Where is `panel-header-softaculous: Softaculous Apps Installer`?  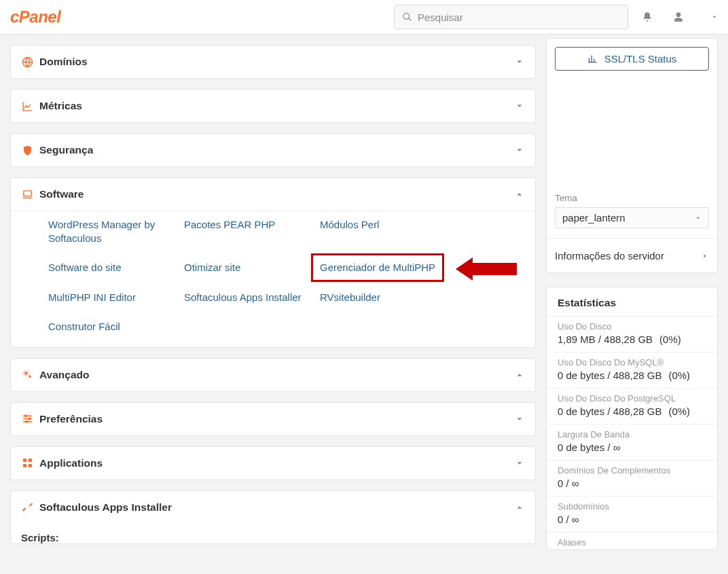
panel-header-softaculous: Softaculous Apps Installer is located at coordinates (273, 507).